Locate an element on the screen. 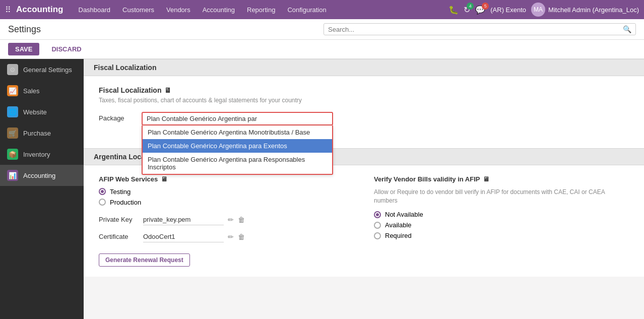  inventory-icon: 📦 is located at coordinates (13, 154).